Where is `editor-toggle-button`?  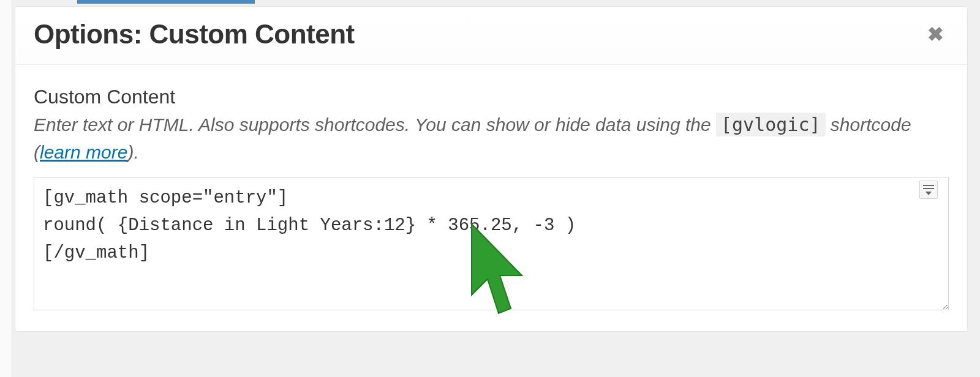 editor-toggle-button is located at coordinates (929, 190).